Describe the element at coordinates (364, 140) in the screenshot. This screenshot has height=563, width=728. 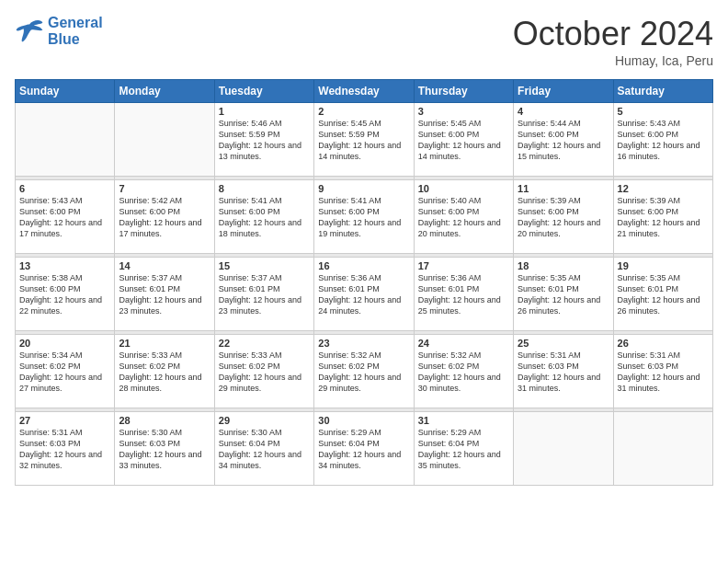
I see `week-row-1: 1Sunrise: 5:46 AM Sunset: 5:59 PM Daylig…` at that location.